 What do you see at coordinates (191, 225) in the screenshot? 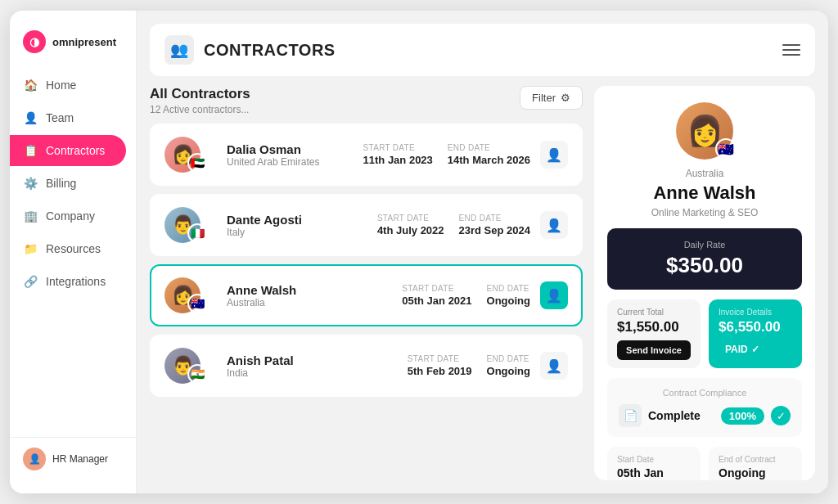
I see `contractor-avatars-dante: 👨 🇮🇹` at bounding box center [191, 225].